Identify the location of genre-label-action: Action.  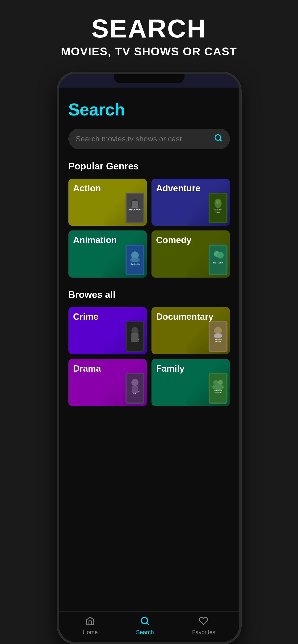
(87, 188).